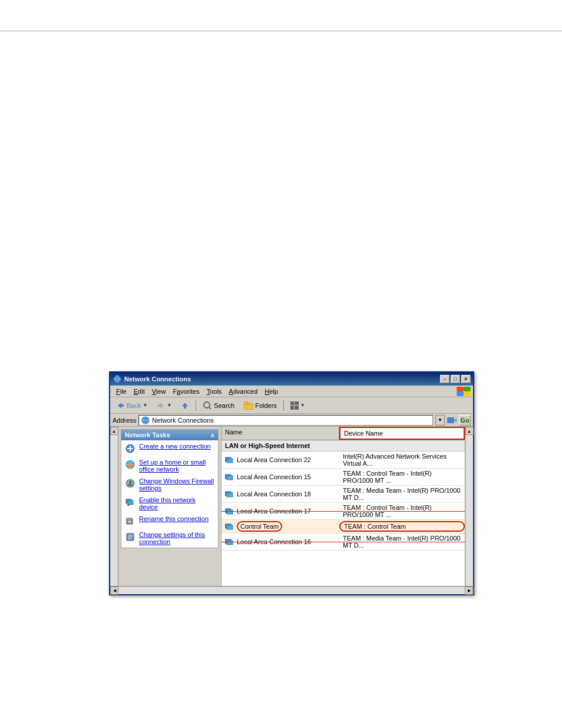  I want to click on task-home-label: Set up a home or small office network, so click(177, 466).